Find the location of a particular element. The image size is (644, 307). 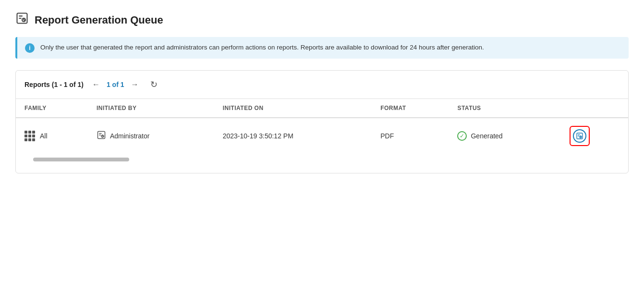

table-toolbar: Reports (1 - 1 of 1) ← 1 of 1 → ↻ is located at coordinates (322, 85).